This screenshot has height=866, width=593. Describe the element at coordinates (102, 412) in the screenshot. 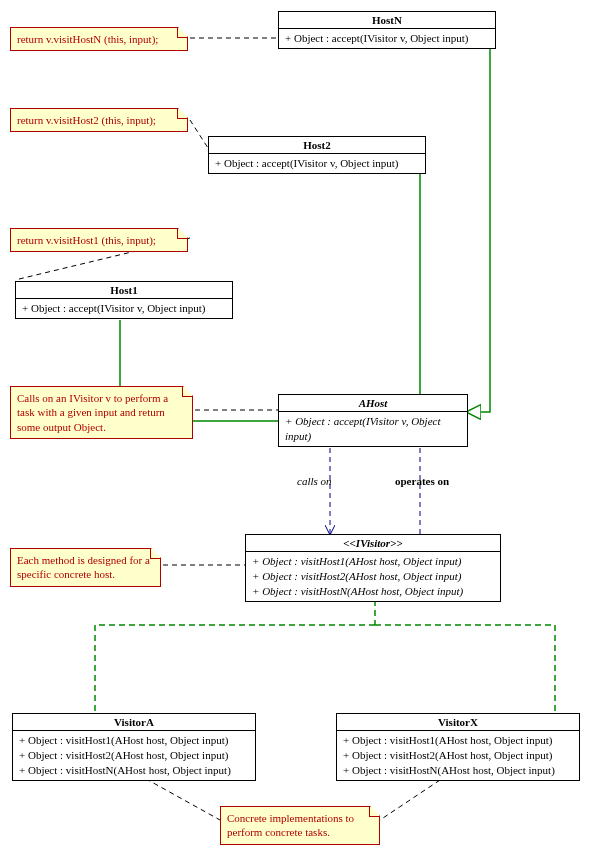

I see `note-ahost: Calls on an IVisitor v to perform a task…` at that location.